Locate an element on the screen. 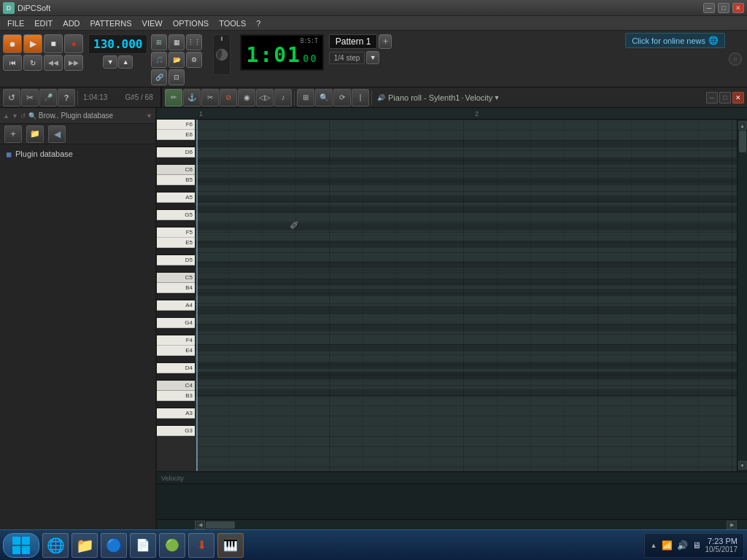 The image size is (747, 560). pr-tool-cut: ✂ is located at coordinates (210, 98).